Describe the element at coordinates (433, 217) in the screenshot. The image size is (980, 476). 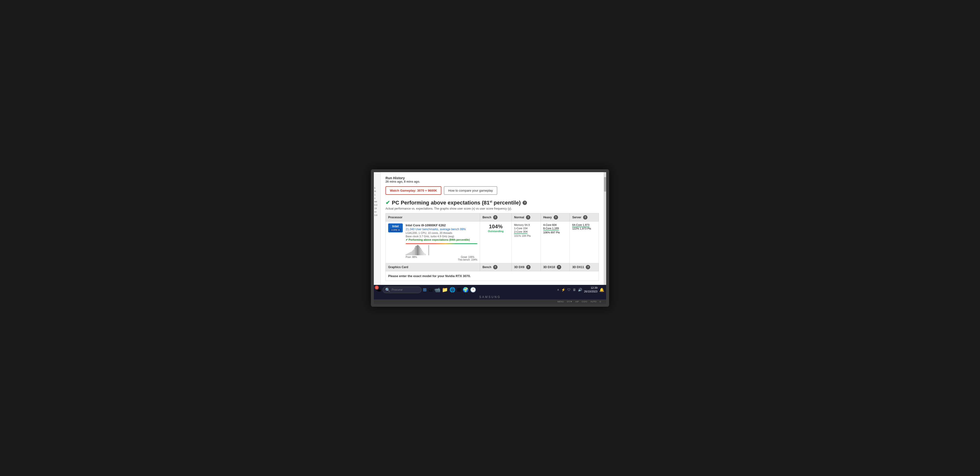
I see `col-header-processor: Processor` at that location.